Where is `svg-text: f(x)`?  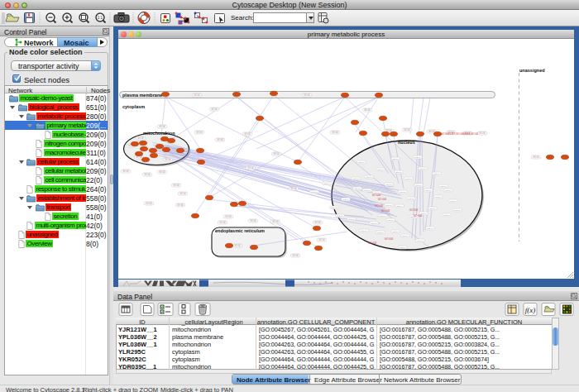 svg-text: f(x) is located at coordinates (531, 310).